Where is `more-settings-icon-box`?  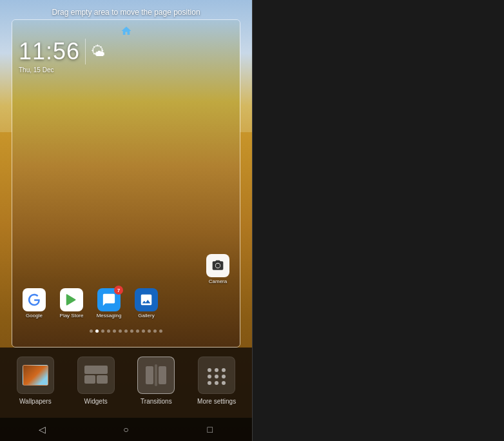 more-settings-icon-box is located at coordinates (217, 375).